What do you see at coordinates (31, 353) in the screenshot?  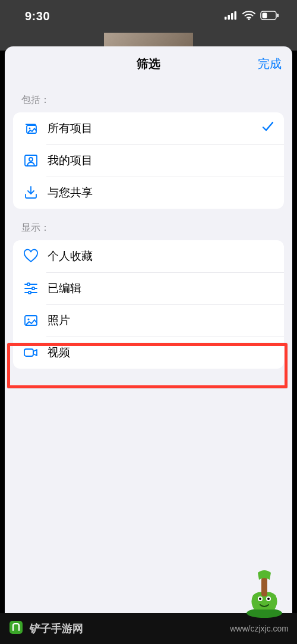 I see `video-icon` at bounding box center [31, 353].